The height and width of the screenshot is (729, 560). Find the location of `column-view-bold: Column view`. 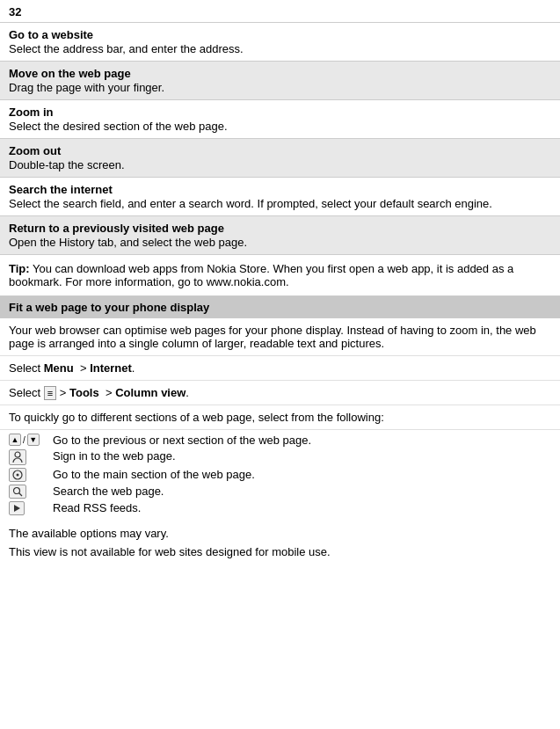

column-view-bold: Column view is located at coordinates (150, 392).